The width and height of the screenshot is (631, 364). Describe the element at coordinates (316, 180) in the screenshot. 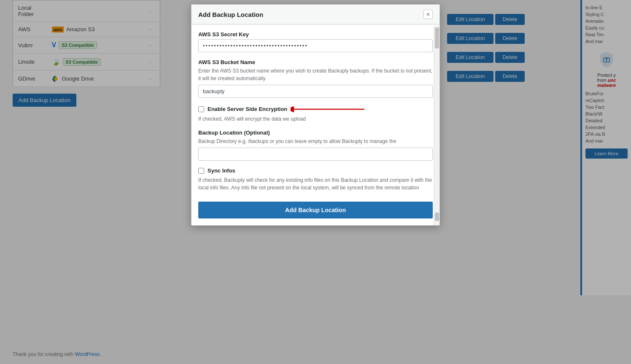

I see `sync-infos-field: Sync Infos If checked, Backuply will che…` at that location.